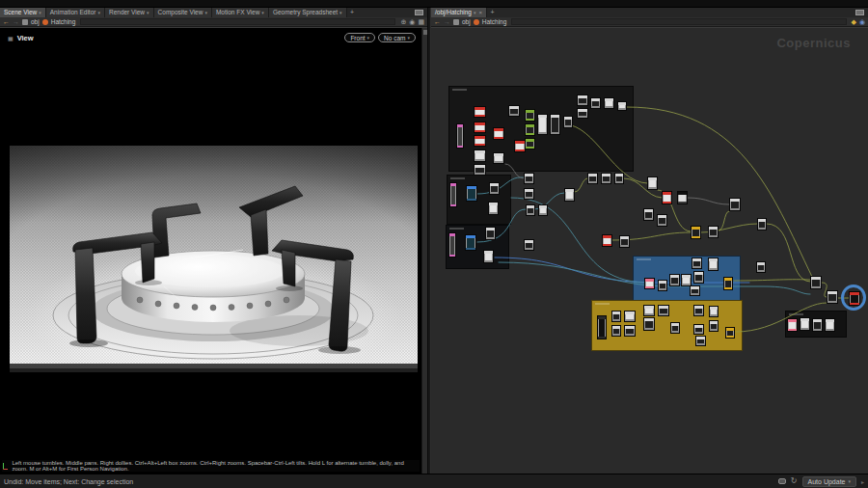 The height and width of the screenshot is (488, 868). Describe the element at coordinates (360, 38) in the screenshot. I see `view-direction-button: Front▾` at that location.